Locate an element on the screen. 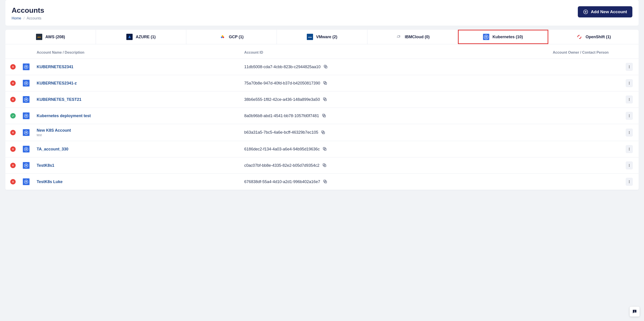 The image size is (644, 321). status-ok-icon is located at coordinates (13, 116).